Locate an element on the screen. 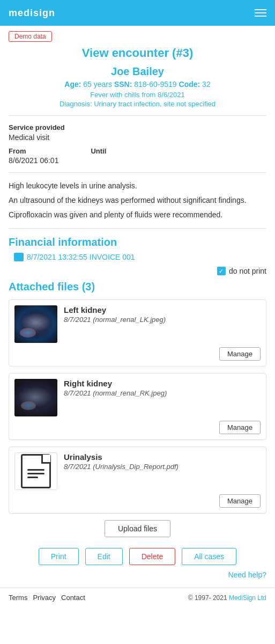 This screenshot has height=644, width=275. file-card-2: Right kidney 8/7/2021 (normal_renal_RK.j… is located at coordinates (137, 407).